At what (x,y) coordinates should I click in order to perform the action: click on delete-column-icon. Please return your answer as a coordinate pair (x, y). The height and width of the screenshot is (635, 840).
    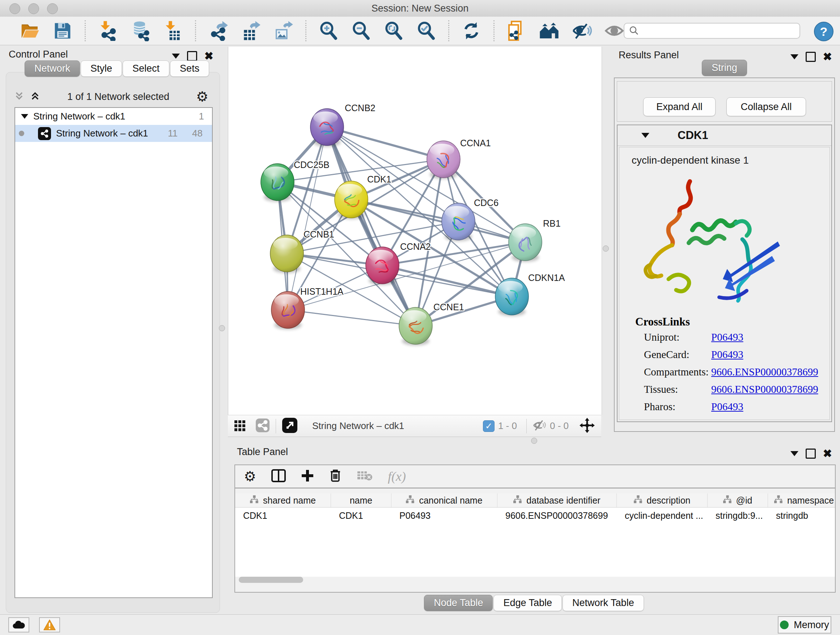
    Looking at the image, I should click on (335, 477).